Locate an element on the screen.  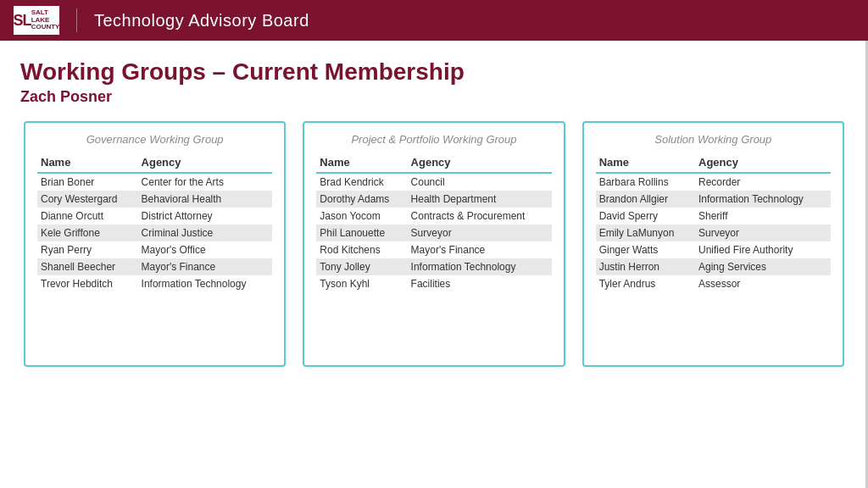
table-row: Cory WestergardBehavioral Health is located at coordinates (154, 199).